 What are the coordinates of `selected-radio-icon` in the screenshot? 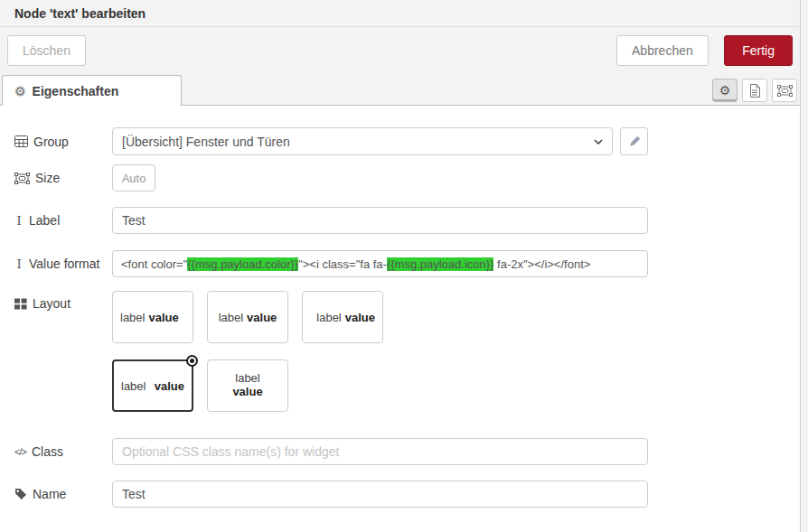 It's located at (192, 361).